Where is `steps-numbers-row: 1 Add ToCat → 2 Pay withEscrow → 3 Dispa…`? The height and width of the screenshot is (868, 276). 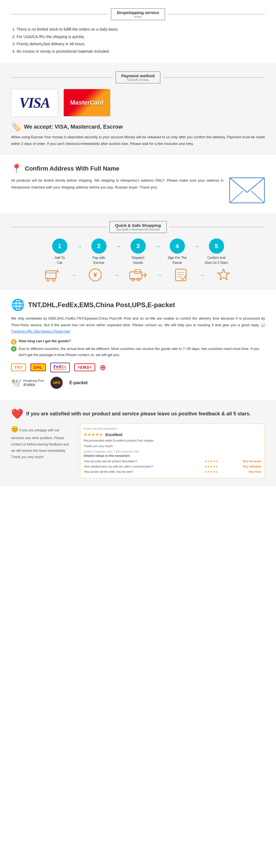 steps-numbers-row: 1 Add ToCat → 2 Pay withEscrow → 3 Dispa… is located at coordinates (138, 252).